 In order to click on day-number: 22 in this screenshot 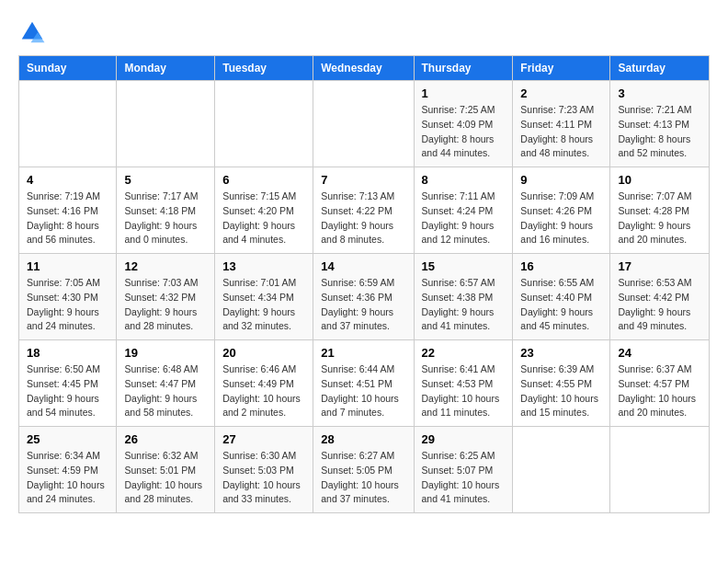, I will do `click(463, 353)`.